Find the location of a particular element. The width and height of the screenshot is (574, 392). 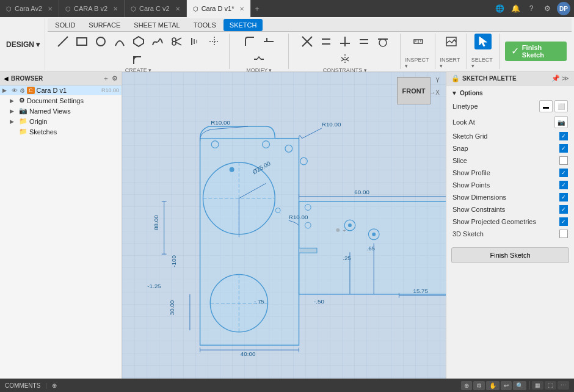

named-views-label: Named Views is located at coordinates (50, 111).